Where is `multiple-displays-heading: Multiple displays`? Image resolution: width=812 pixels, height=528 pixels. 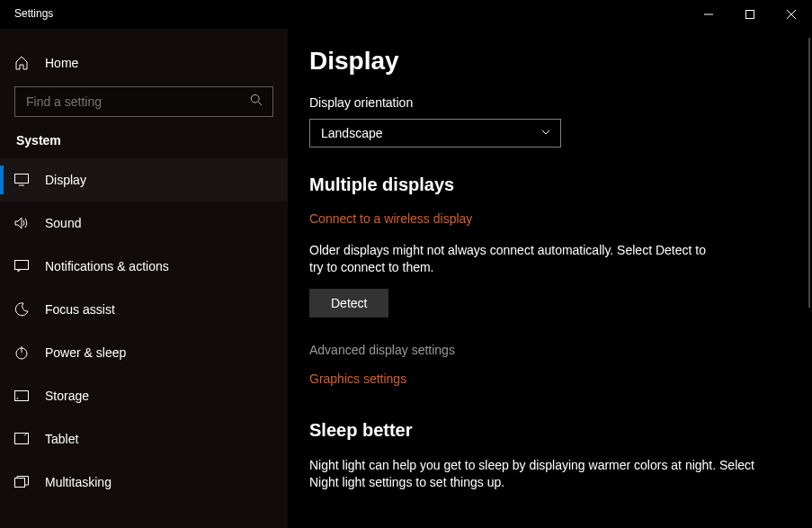 multiple-displays-heading: Multiple displays is located at coordinates (543, 185).